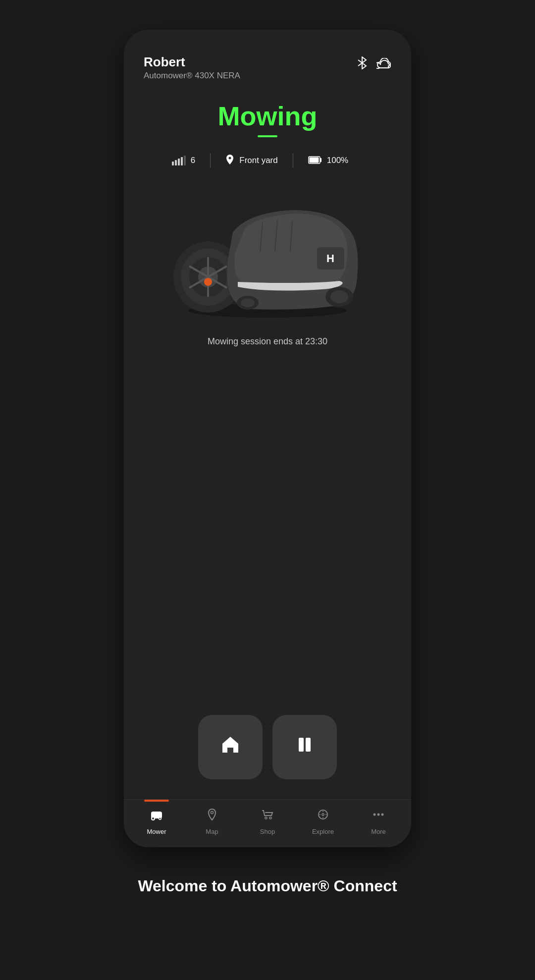 The height and width of the screenshot is (980, 535). I want to click on nav-item-map: Map, so click(212, 821).